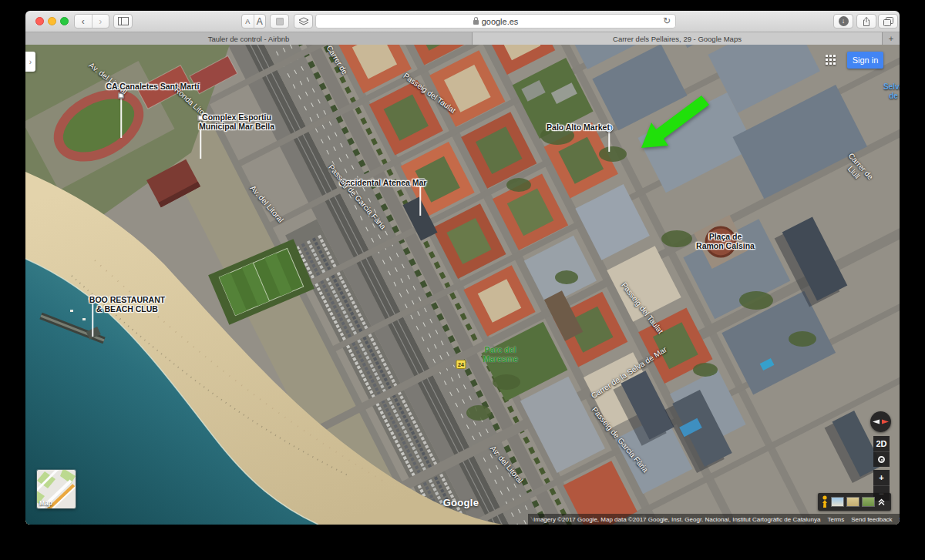 The width and height of the screenshot is (925, 560). I want to click on google-apps-grid-icon, so click(831, 60).